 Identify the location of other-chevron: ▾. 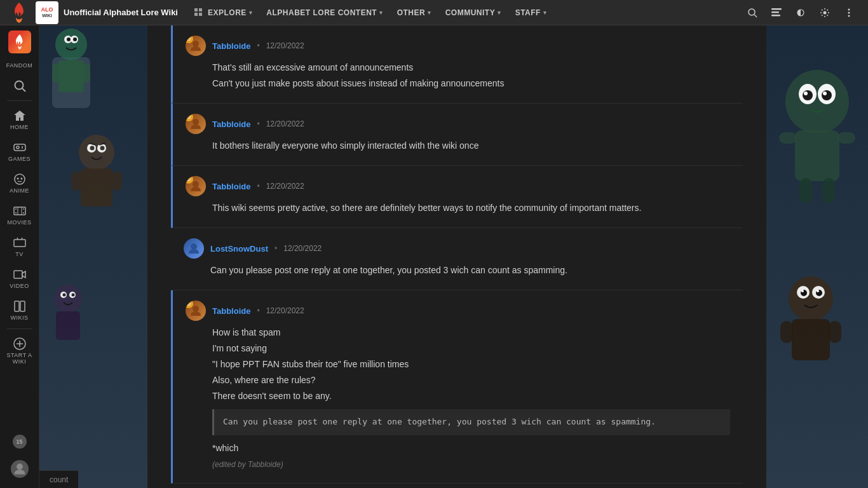
(430, 13).